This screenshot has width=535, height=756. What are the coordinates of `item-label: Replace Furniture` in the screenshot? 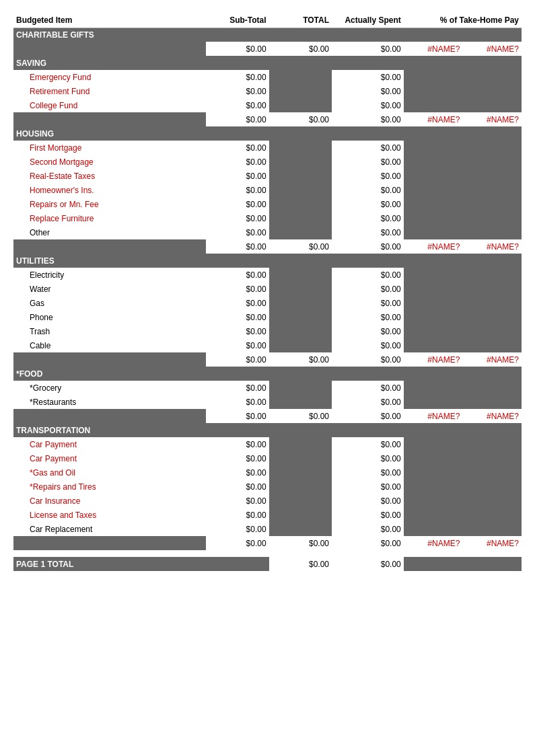 It's located at (110, 218).